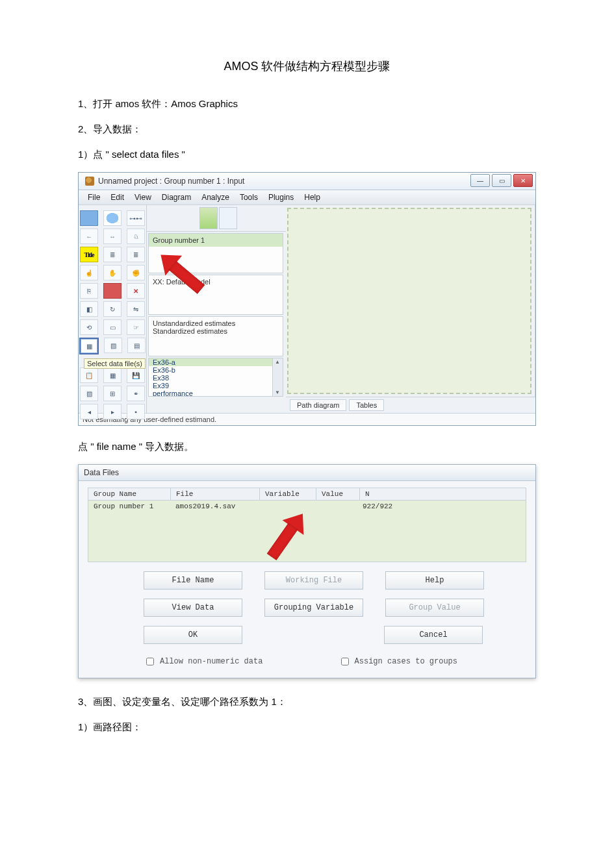  What do you see at coordinates (307, 419) in the screenshot?
I see `amos-status-bar: Not estimating any user-defined estimand…` at bounding box center [307, 419].